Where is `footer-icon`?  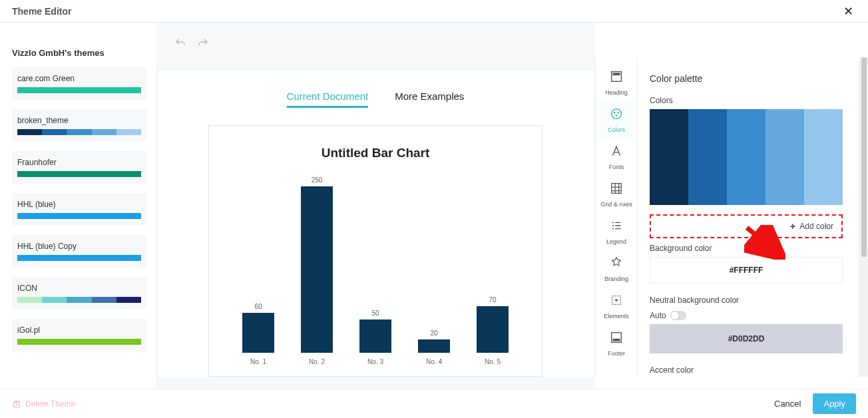
footer-icon is located at coordinates (616, 339).